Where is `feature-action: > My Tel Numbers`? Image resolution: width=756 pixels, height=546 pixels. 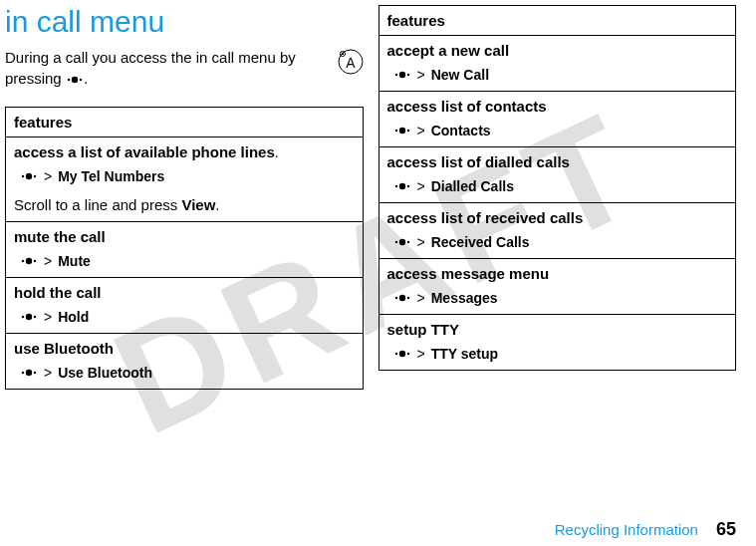 feature-action: > My Tel Numbers is located at coordinates (184, 178).